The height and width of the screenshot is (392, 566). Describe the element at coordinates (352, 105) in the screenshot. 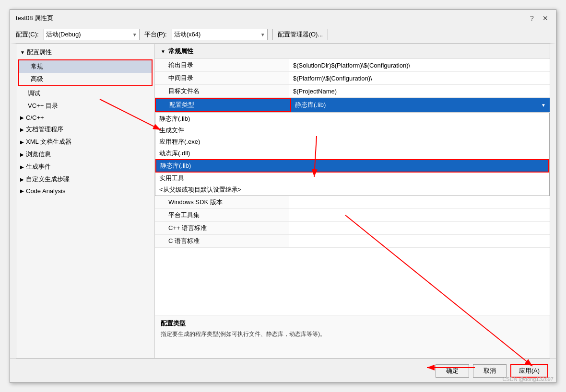

I see `prop-row-config-type: 配置类型 静态库(.lib) ▼` at that location.